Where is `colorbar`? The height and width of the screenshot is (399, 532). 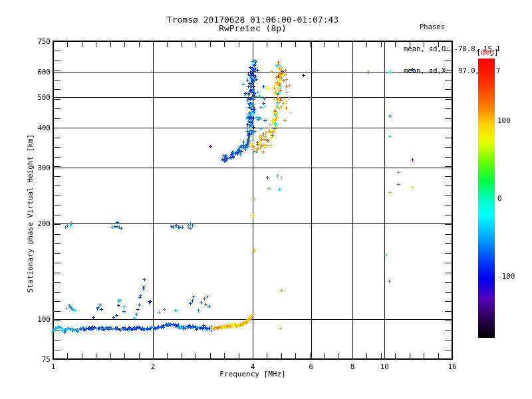
colorbar is located at coordinates (487, 198).